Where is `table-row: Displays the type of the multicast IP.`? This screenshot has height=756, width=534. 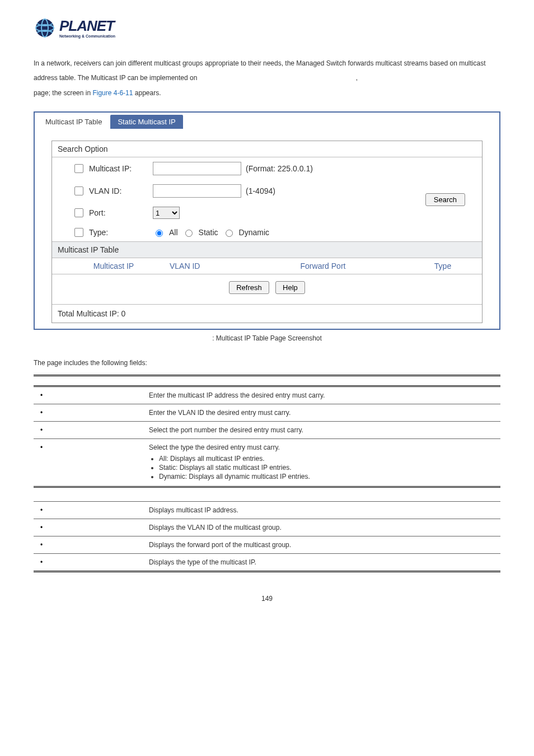
table-row: Displays the type of the multicast IP. is located at coordinates (267, 563).